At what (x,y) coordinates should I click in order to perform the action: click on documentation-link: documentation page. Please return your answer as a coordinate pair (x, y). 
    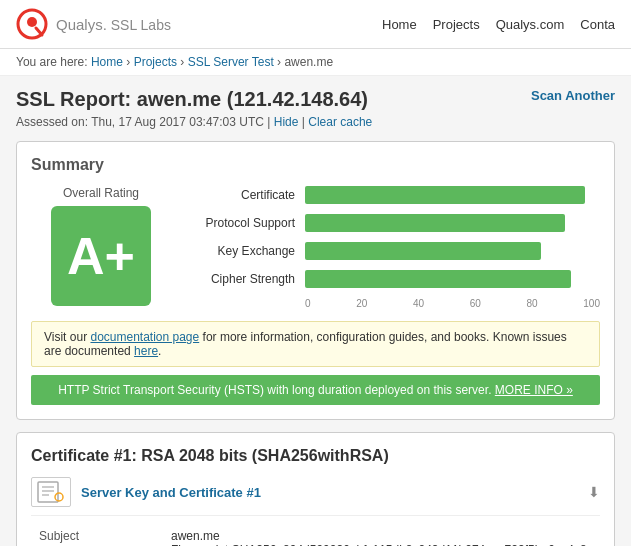
    Looking at the image, I should click on (144, 337).